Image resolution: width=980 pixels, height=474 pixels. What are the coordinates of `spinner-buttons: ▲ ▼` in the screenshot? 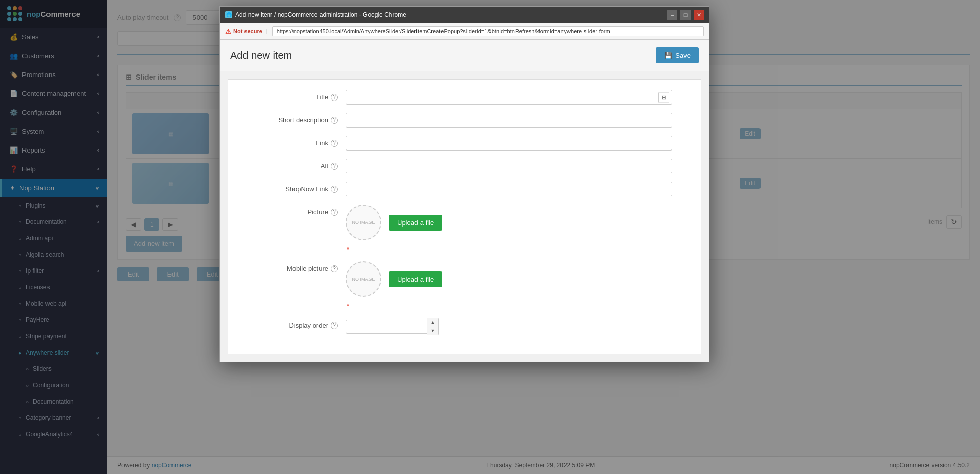 It's located at (433, 327).